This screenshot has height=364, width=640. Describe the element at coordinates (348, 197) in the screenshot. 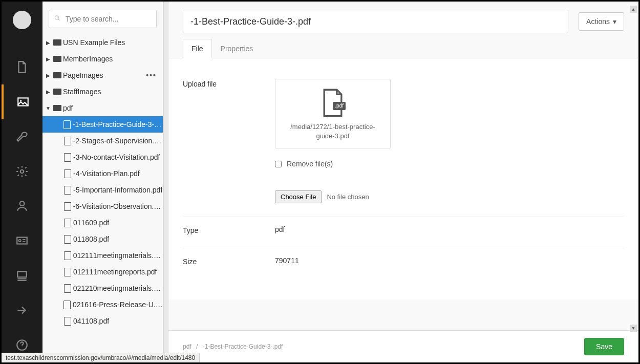

I see `no-file-chosen-text: No file chosen` at that location.